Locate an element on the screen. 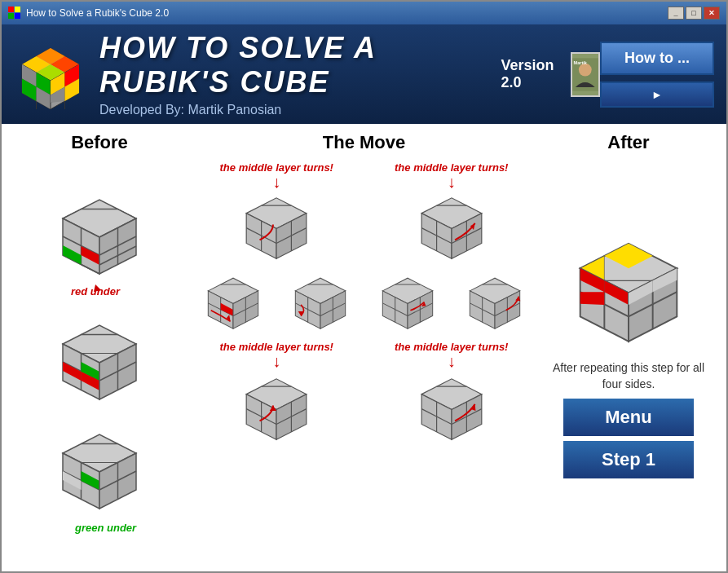  app-icon is located at coordinates (15, 13).